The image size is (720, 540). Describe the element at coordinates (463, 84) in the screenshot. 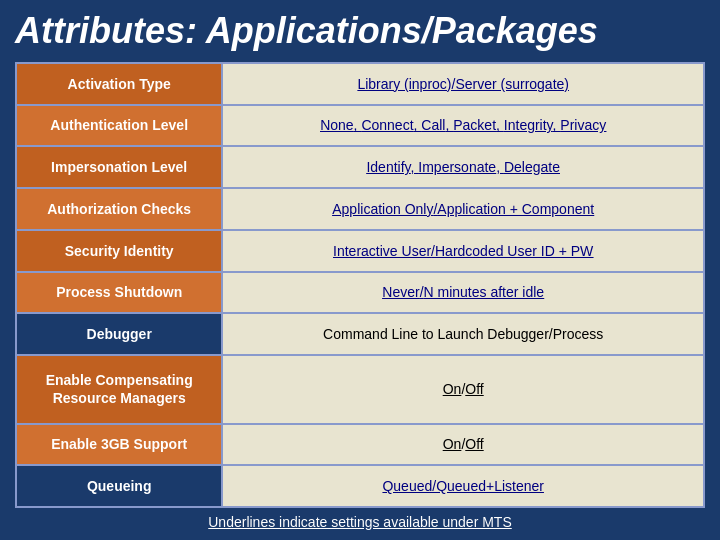

I see `row-value-activation-type: Library (inproc)/Server (surrogate)` at that location.